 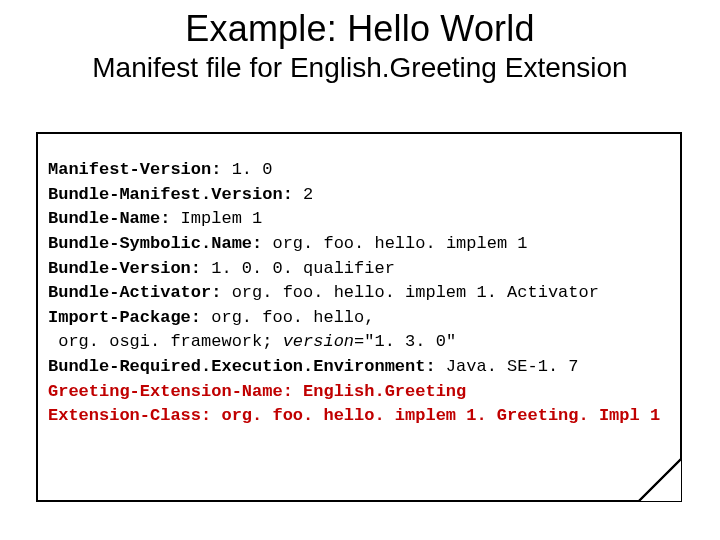 I want to click on key-bundle-activator: Bundle-Activator:, so click(x=134, y=292).